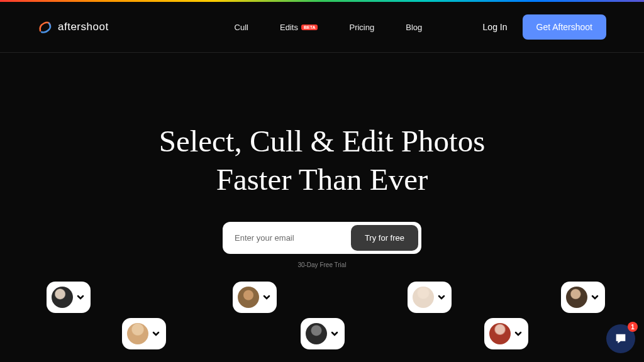  Describe the element at coordinates (362, 28) in the screenshot. I see `nav-item-label: Pricing` at that location.